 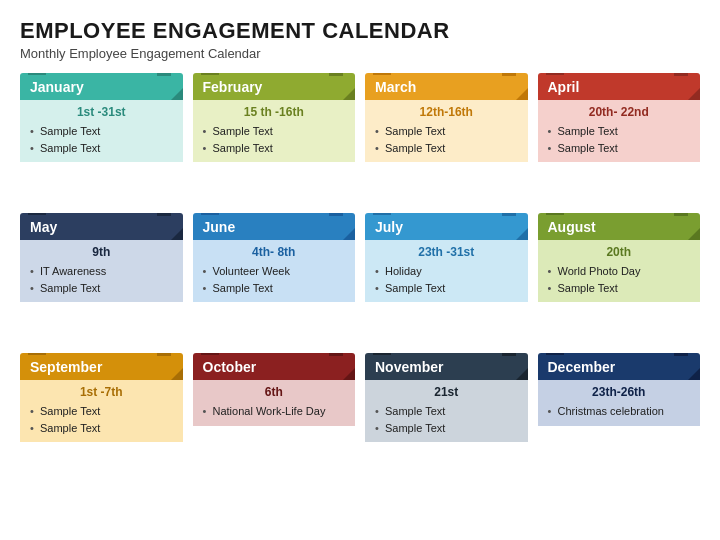 What do you see at coordinates (446, 278) in the screenshot?
I see `card-jul: July 23th -31st HolidaySample Text` at bounding box center [446, 278].